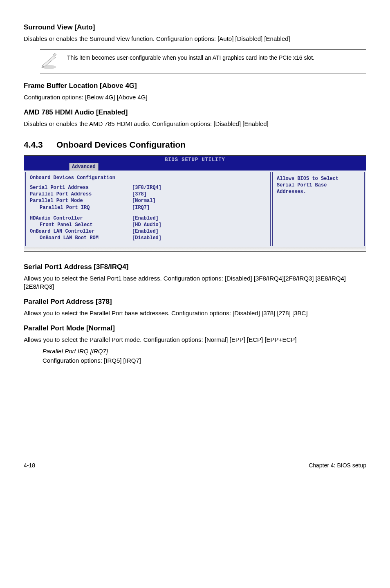  What do you see at coordinates (81, 238) in the screenshot?
I see `bios-label: OnBoard LAN Boot ROM` at bounding box center [81, 238].